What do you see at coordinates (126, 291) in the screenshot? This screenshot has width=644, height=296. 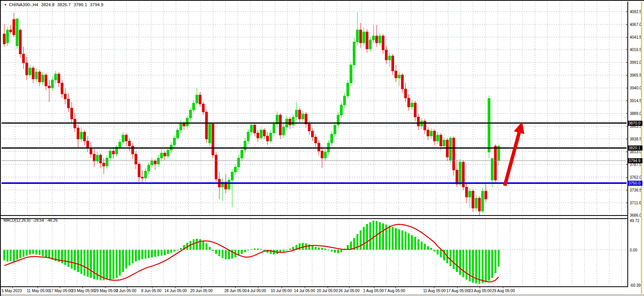 I see `time-axis-label: 2 Jun 05:00` at bounding box center [126, 291].